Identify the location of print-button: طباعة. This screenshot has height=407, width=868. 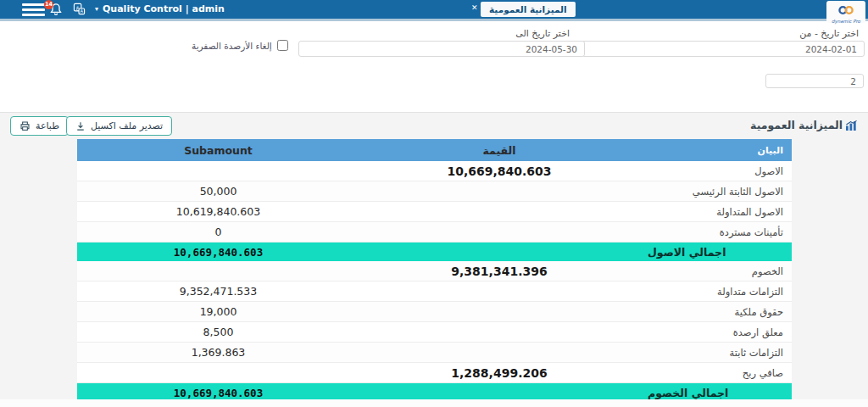
(39, 125).